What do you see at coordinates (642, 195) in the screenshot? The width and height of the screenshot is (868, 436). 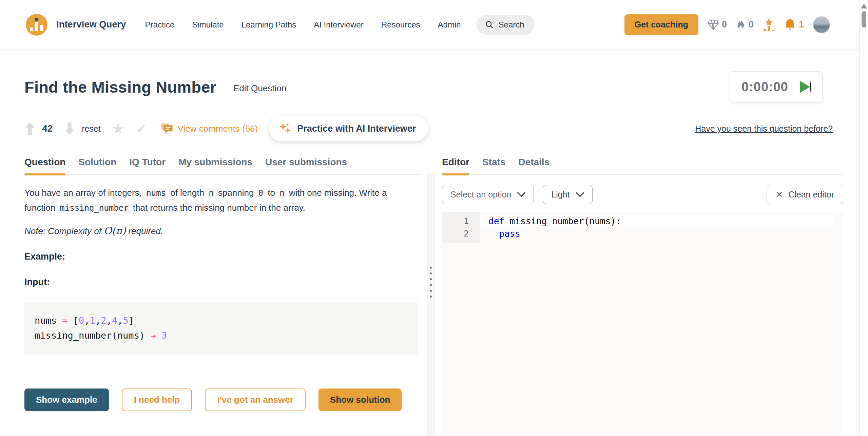 I see `editor-controls-row: Select an option Light ✕ Clean editor` at bounding box center [642, 195].